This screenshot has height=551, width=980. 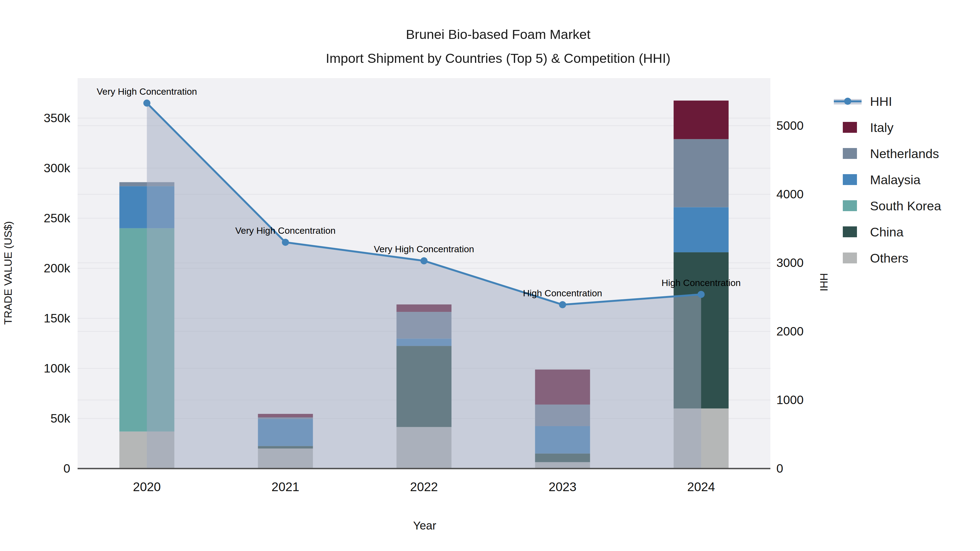 I want to click on y-left-tick-50k: 50k, so click(x=60, y=418).